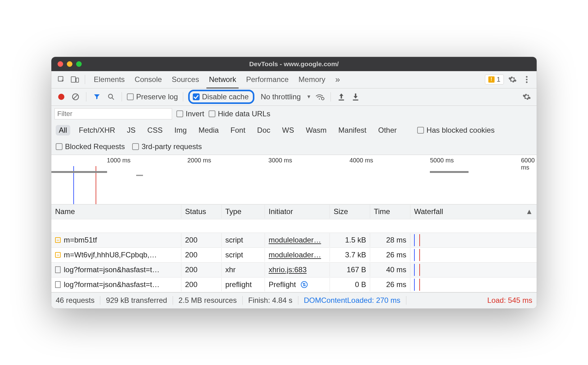 This screenshot has height=365, width=588. I want to click on tab-network: Network, so click(223, 80).